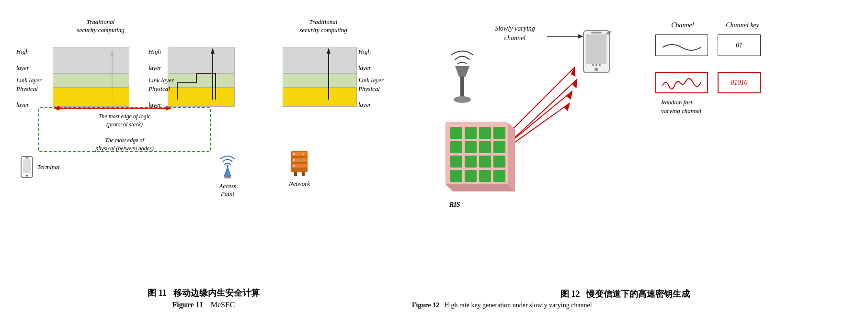 This screenshot has height=314, width=868. I want to click on trad-label-right: Traditionalsecurity computing, so click(323, 26).